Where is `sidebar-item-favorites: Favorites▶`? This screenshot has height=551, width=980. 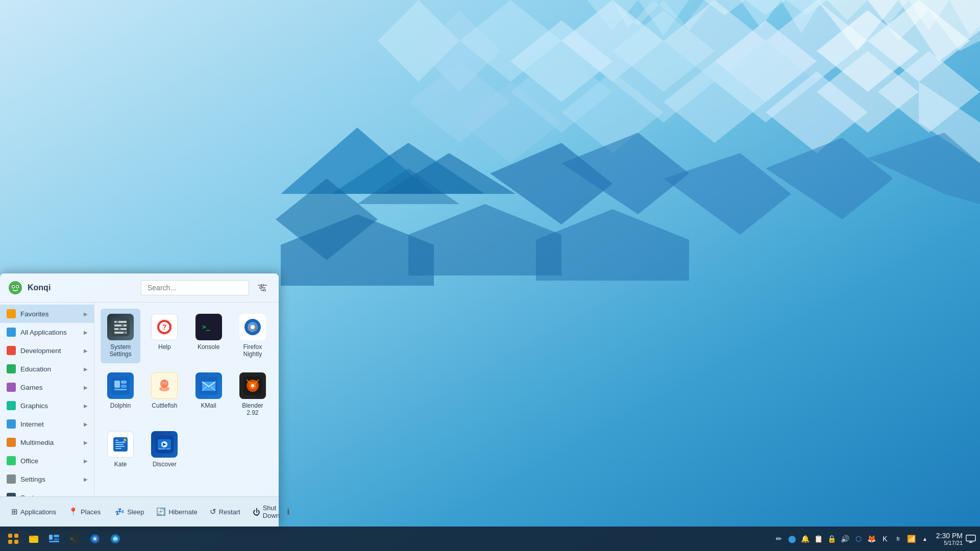 sidebar-item-favorites: Favorites▶ is located at coordinates (47, 314).